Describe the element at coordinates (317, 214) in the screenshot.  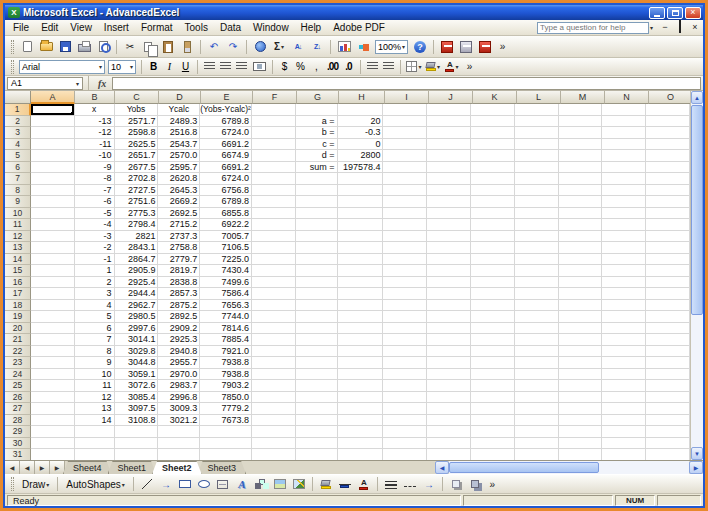
I see `cell-G10` at that location.